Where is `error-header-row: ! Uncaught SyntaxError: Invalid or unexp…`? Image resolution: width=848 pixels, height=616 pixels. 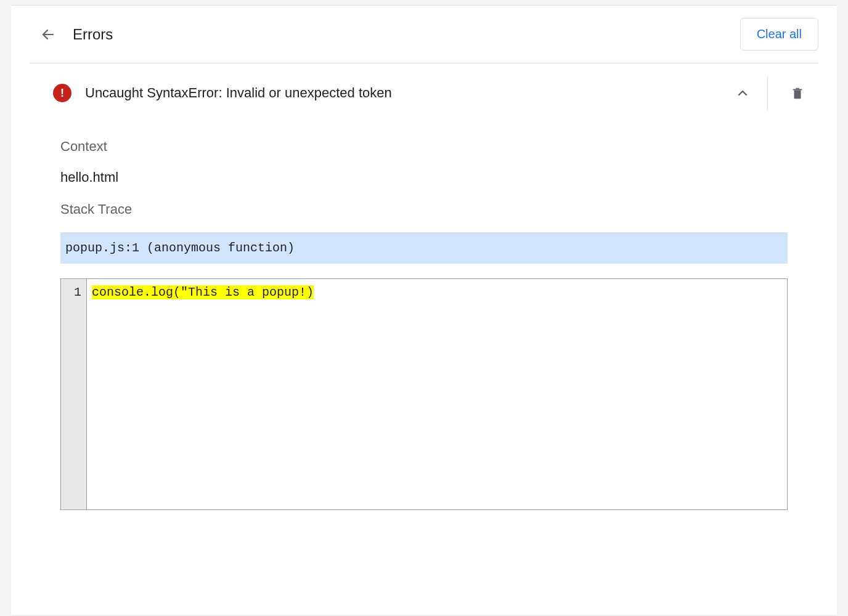 error-header-row: ! Uncaught SyntaxError: Invalid or unexp… is located at coordinates (424, 93).